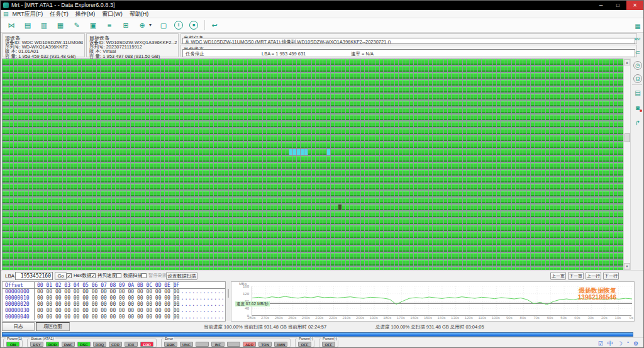  I want to click on x-tick-label: 60s, so click(550, 318).